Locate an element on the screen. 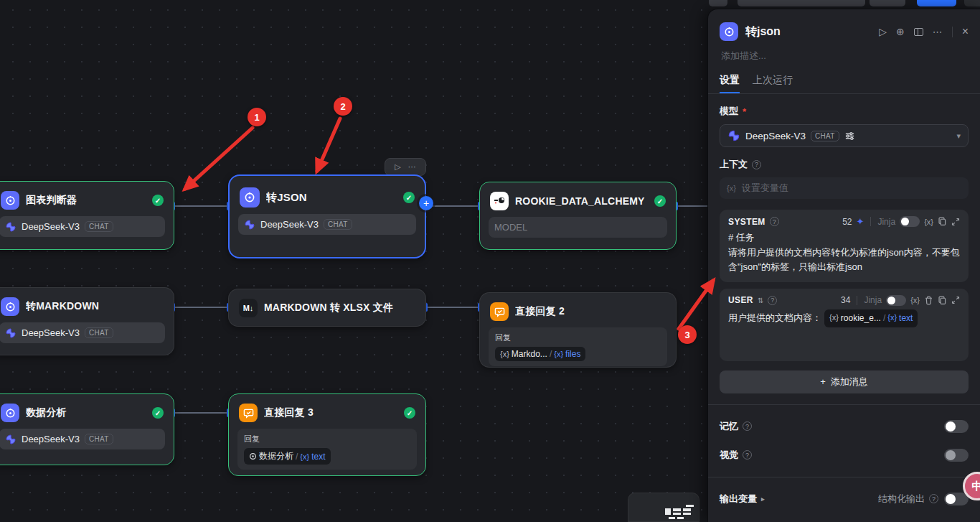 The image size is (980, 522). focus-target-icon: ⊕ is located at coordinates (900, 32).